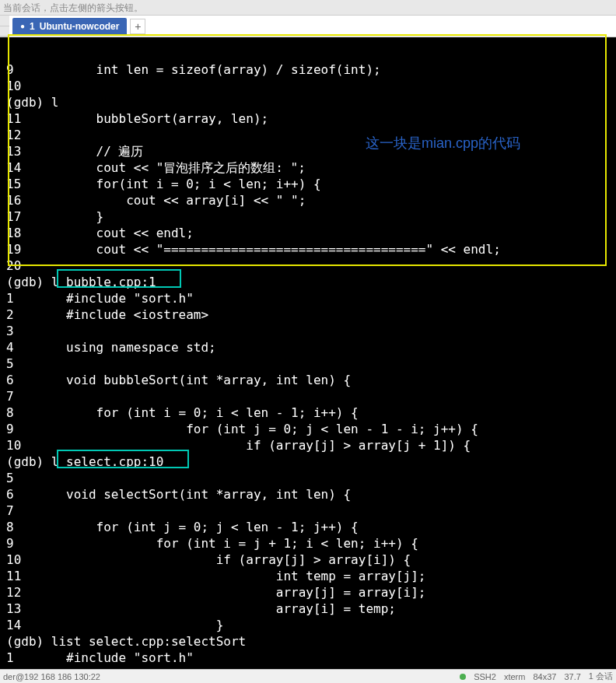  What do you see at coordinates (51, 677) in the screenshot?
I see `status-host: der@192 168 186 130:22` at bounding box center [51, 677].